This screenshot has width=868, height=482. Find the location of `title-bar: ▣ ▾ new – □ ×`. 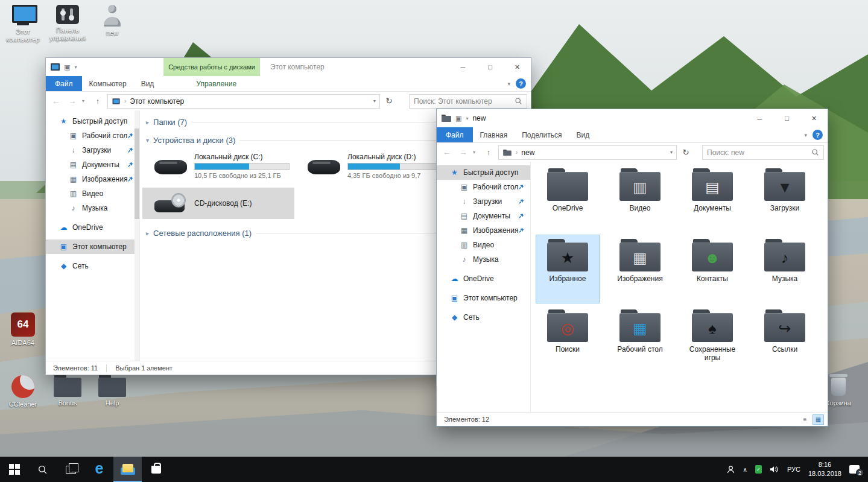

title-bar: ▣ ▾ new – □ × is located at coordinates (632, 118).